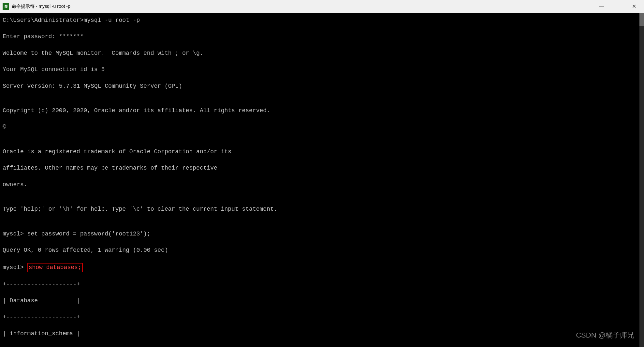 The width and height of the screenshot is (644, 347). I want to click on terminal-line: ©, so click(322, 127).